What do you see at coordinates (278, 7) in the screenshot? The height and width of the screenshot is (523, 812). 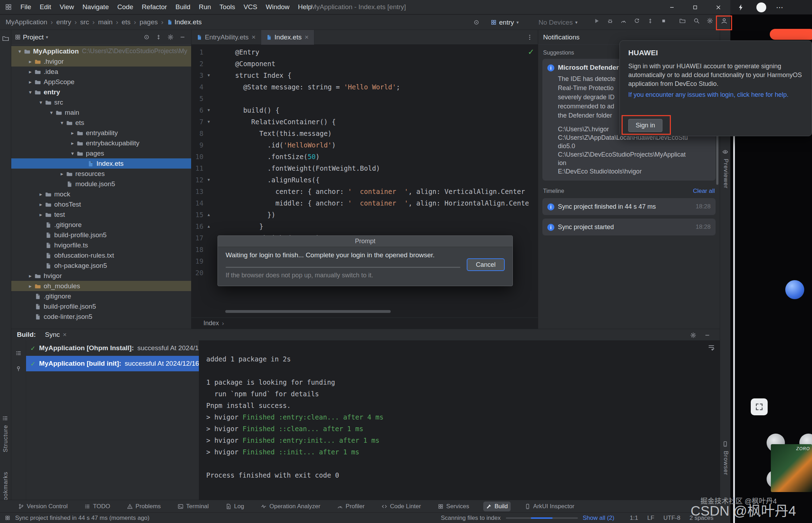 I see `menu-window: Window` at bounding box center [278, 7].